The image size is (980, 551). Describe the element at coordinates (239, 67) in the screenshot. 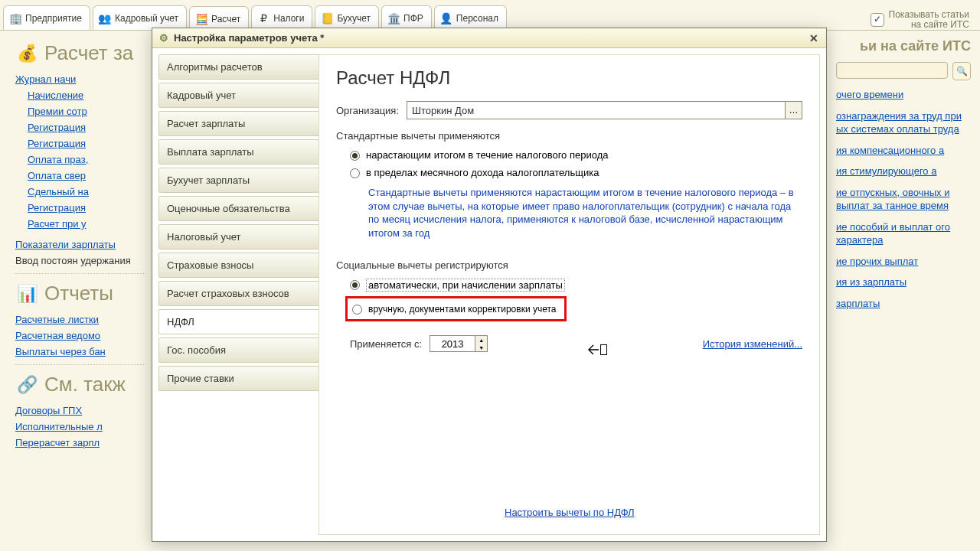

I see `menu-item-algorithms: Алгоритмы расчетов` at that location.